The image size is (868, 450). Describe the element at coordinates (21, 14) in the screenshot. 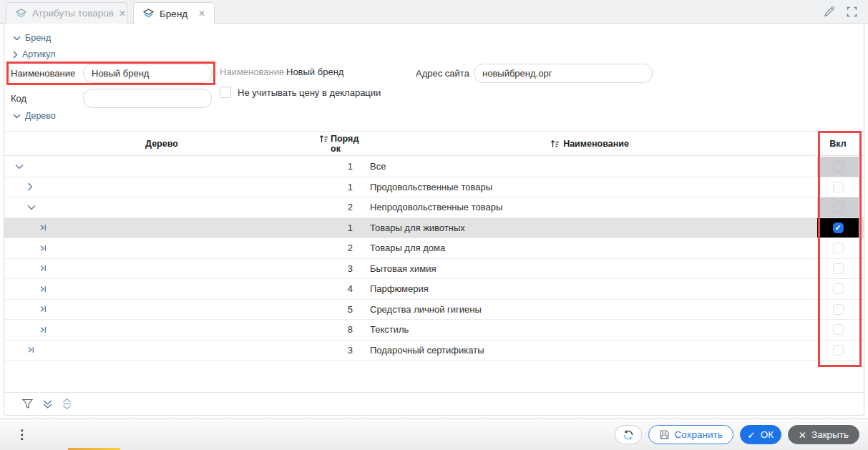

I see `layers-icon` at that location.